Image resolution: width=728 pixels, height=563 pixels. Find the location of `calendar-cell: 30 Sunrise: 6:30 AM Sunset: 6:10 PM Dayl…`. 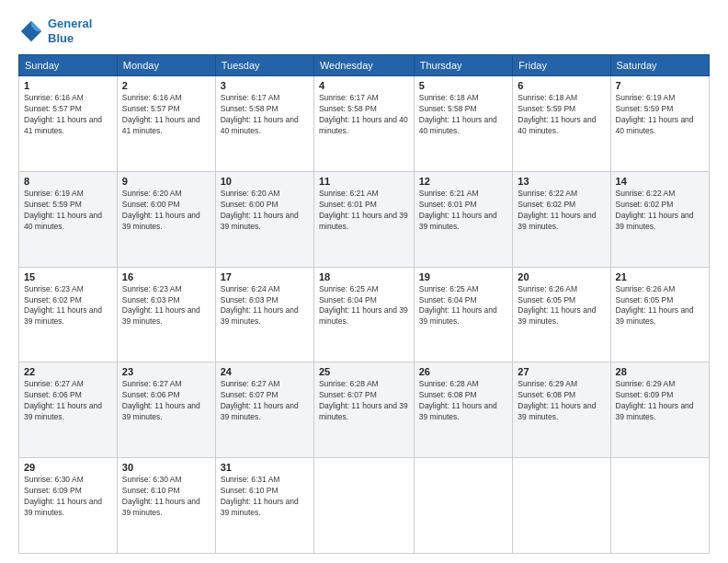

calendar-cell: 30 Sunrise: 6:30 AM Sunset: 6:10 PM Dayl… is located at coordinates (165, 506).